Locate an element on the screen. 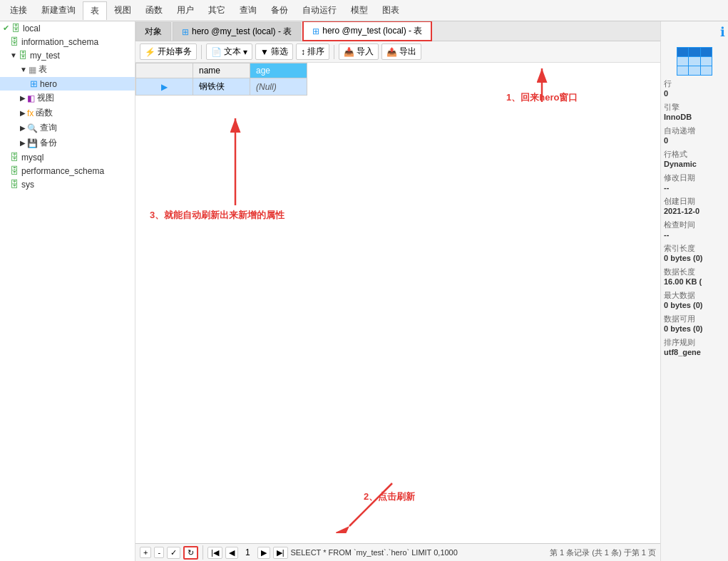 The height and width of the screenshot is (561, 728). add-row-button: + is located at coordinates (145, 552).